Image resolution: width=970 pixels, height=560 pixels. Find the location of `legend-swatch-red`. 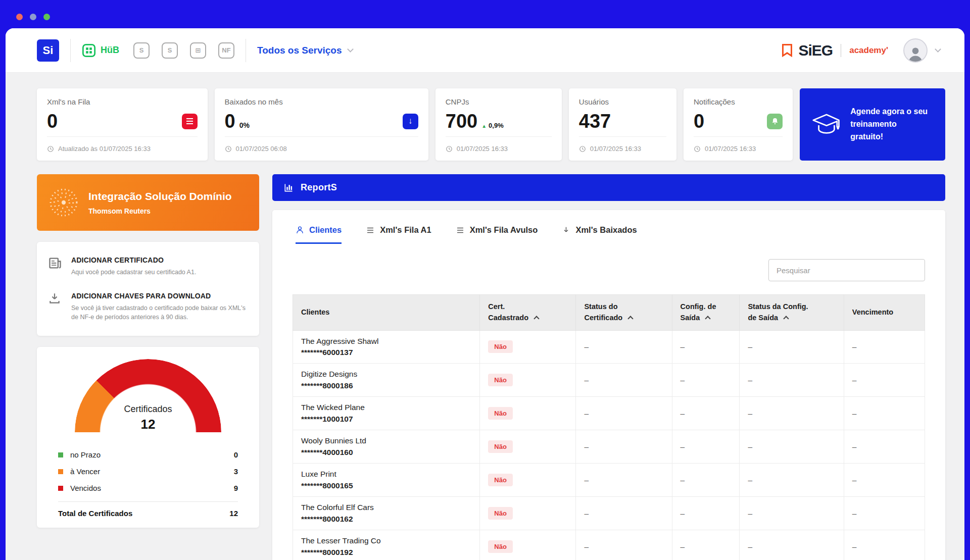

legend-swatch-red is located at coordinates (61, 488).